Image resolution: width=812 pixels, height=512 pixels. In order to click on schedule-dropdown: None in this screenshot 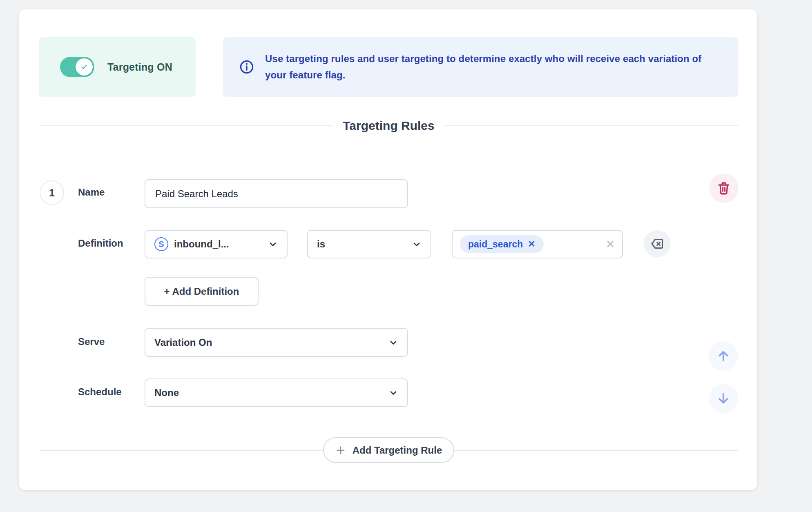, I will do `click(276, 393)`.